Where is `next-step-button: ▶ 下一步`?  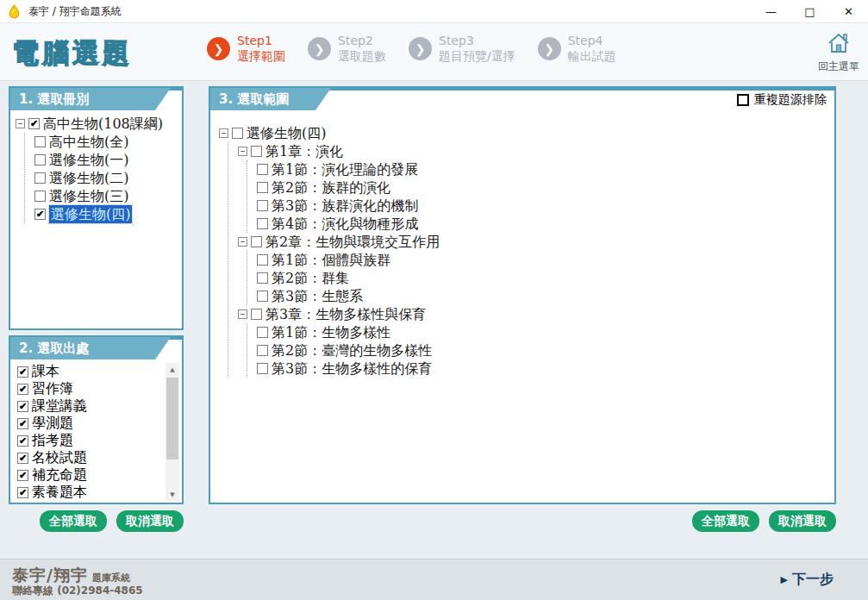
next-step-button: ▶ 下一步 is located at coordinates (807, 579).